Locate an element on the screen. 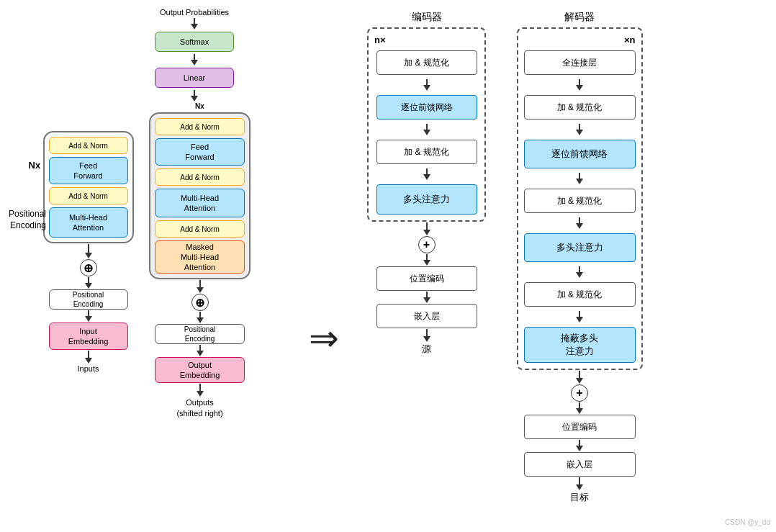 The height and width of the screenshot is (532, 776). arrow-linear is located at coordinates (194, 96).